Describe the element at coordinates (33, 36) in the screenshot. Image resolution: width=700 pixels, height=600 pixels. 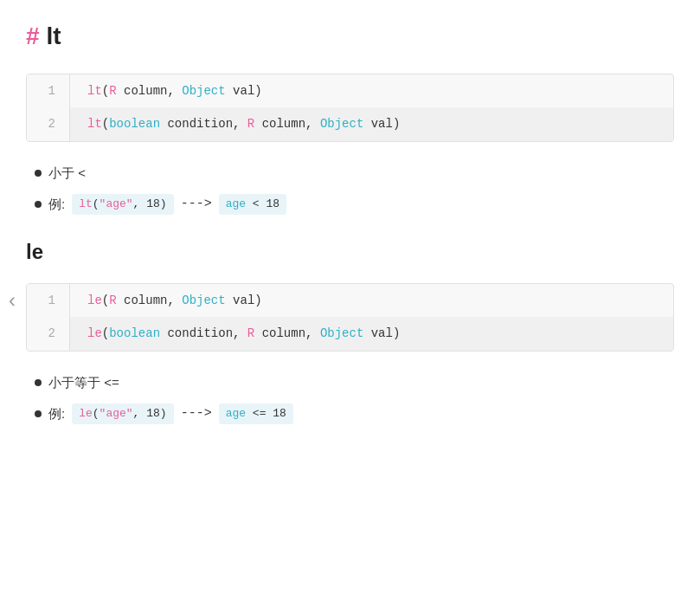
I see `hash-icon: #` at that location.